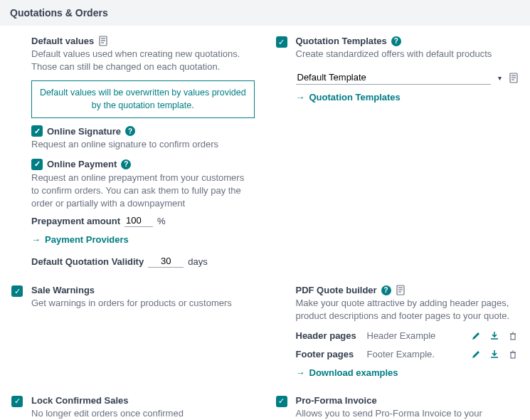  Describe the element at coordinates (143, 61) in the screenshot. I see `default-values-desc: Default values used when creating new qu…` at that location.